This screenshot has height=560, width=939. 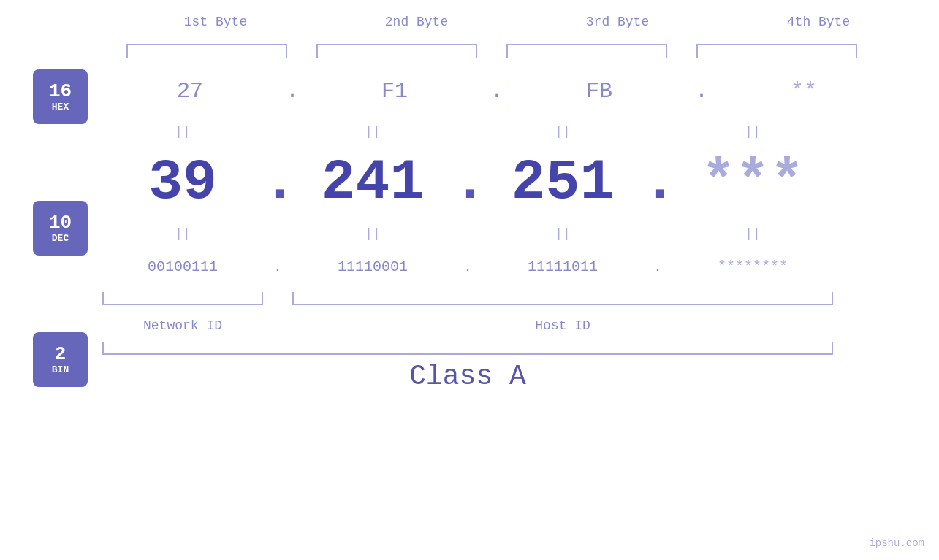 I want to click on site-label: ipshu.com, so click(x=897, y=543).